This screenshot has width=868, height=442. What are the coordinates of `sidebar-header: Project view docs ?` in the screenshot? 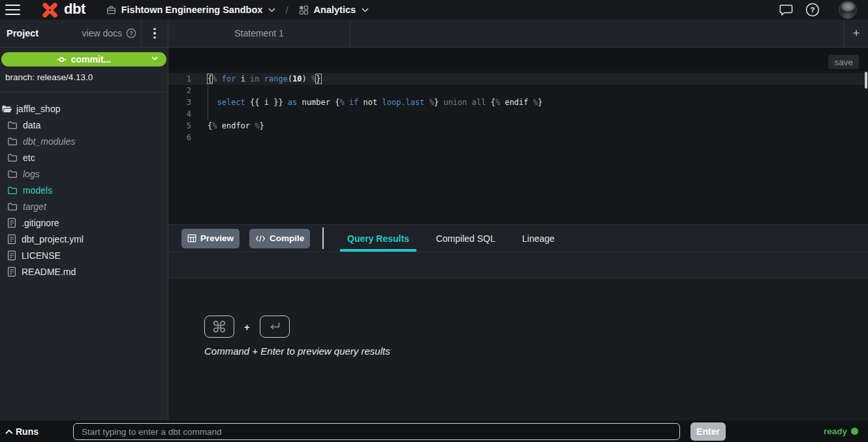 It's located at (84, 34).